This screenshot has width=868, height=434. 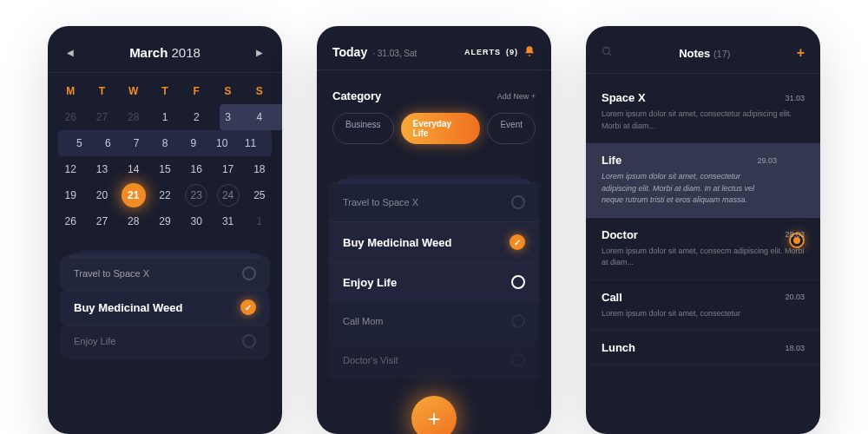 What do you see at coordinates (165, 307) in the screenshot?
I see `task-card: Buy Medicinal Weed` at bounding box center [165, 307].